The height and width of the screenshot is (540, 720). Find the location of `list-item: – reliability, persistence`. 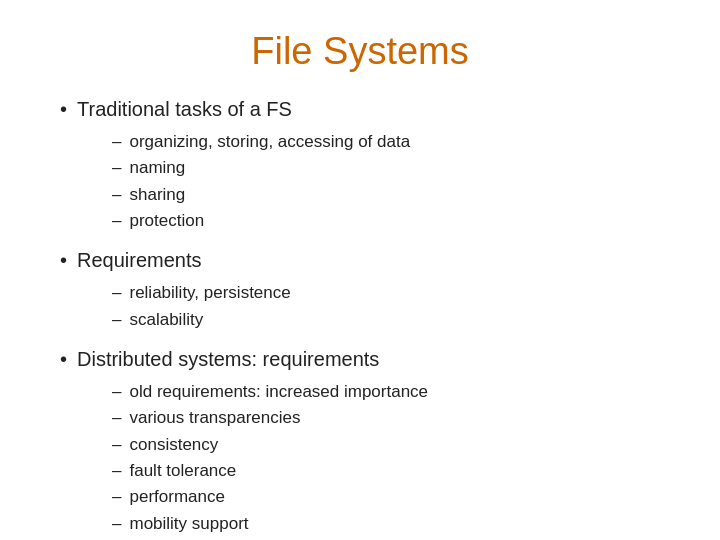

list-item: – reliability, persistence is located at coordinates (386, 293).